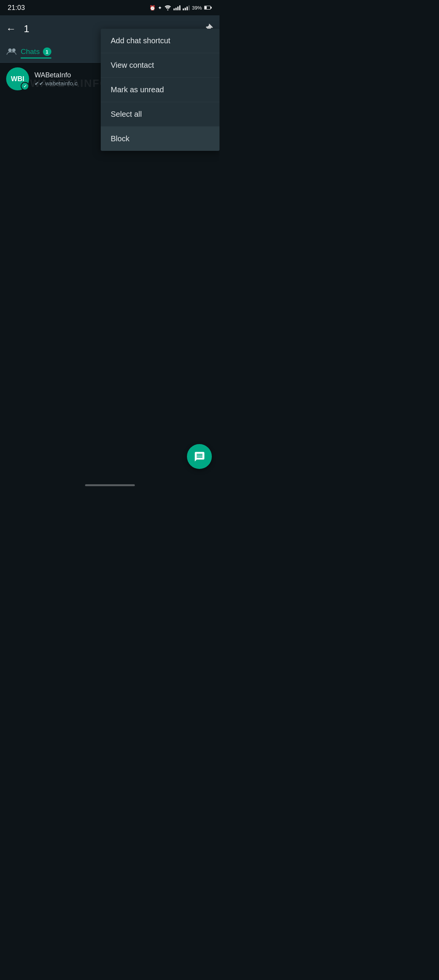  I want to click on wifi-icon, so click(168, 8).